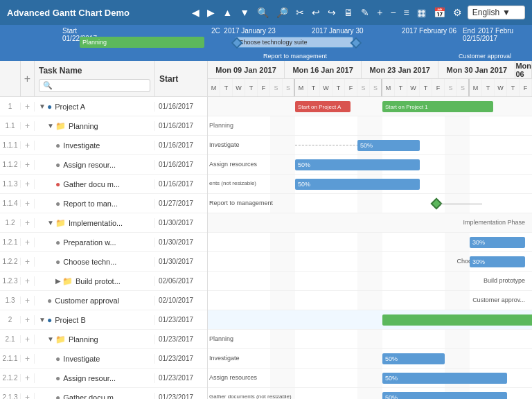 The height and width of the screenshot is (399, 532). What do you see at coordinates (227, 12) in the screenshot?
I see `nav-up-icon: ▲` at bounding box center [227, 12].